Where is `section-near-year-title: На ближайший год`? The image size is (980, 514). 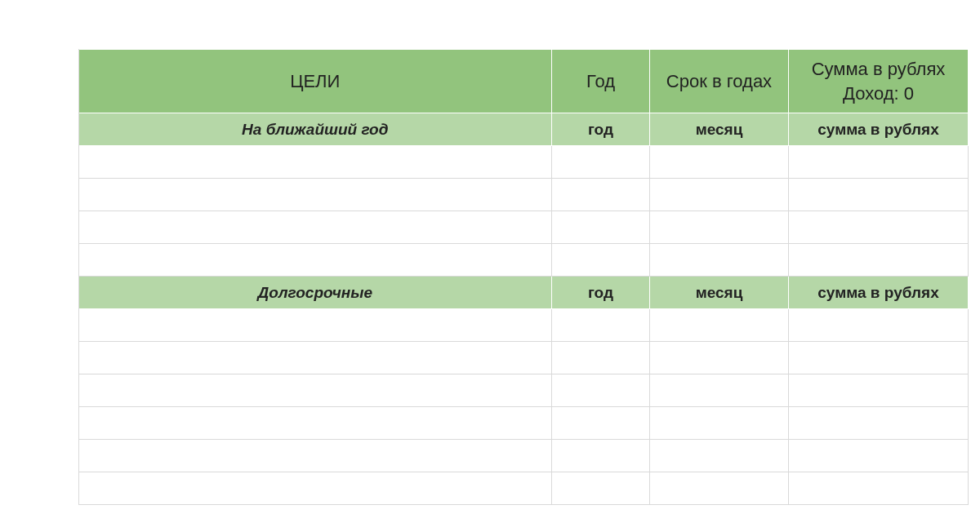
section-near-year-title: На ближайший год is located at coordinates (315, 130).